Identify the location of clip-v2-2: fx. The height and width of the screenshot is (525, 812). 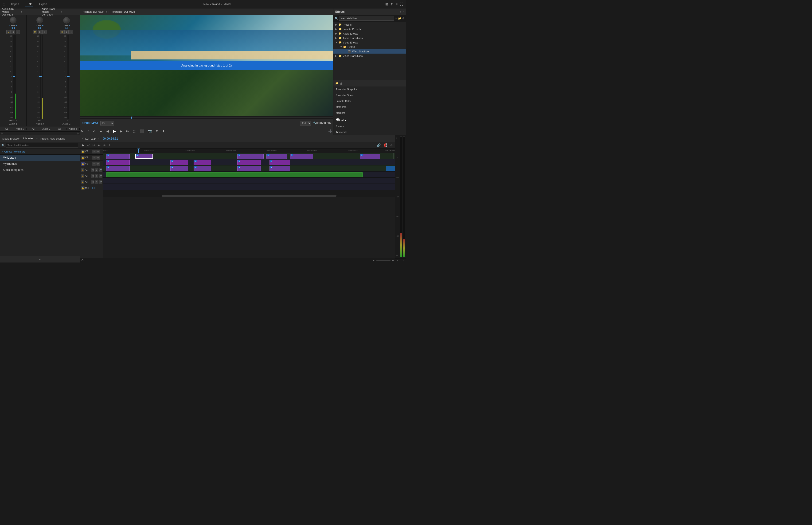
(179, 162).